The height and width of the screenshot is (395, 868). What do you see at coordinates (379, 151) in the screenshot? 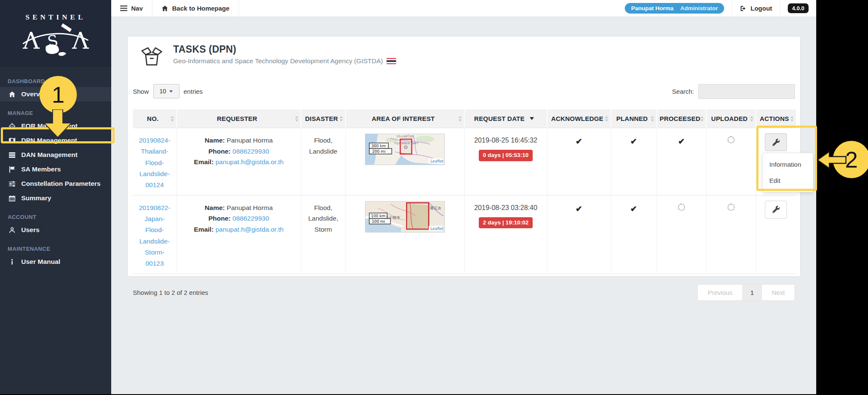
I see `svg-text: 200 mi` at bounding box center [379, 151].